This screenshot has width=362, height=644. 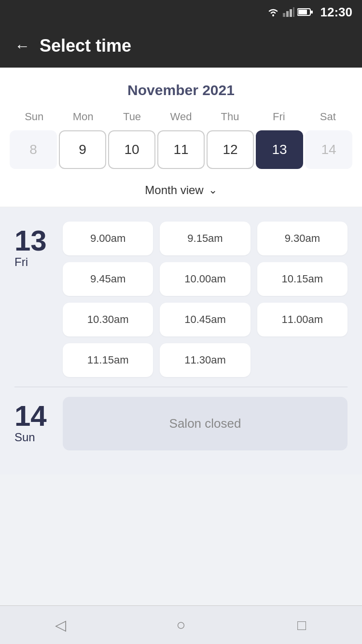 What do you see at coordinates (181, 429) in the screenshot?
I see `day-14-block: 14 Sun Salon closed` at bounding box center [181, 429].